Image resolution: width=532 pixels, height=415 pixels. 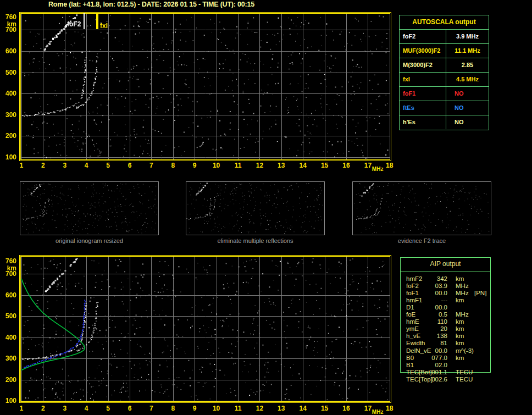 I want to click on x-axis-tick: 10, so click(x=217, y=166).